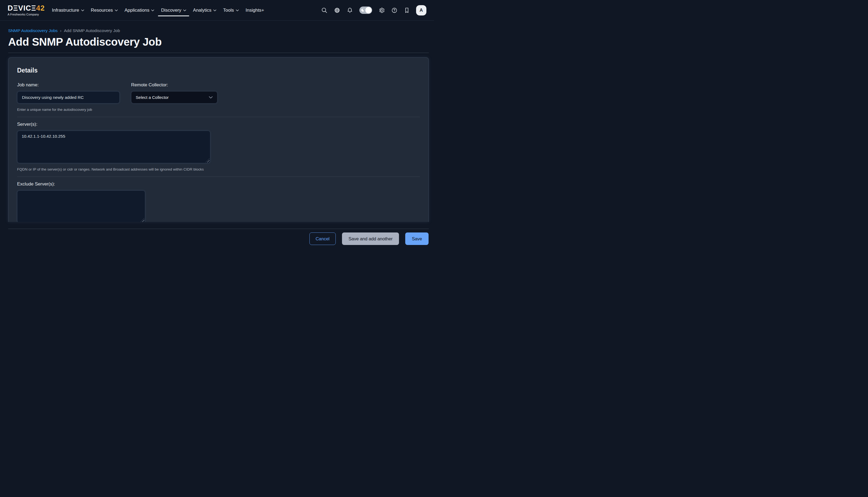 The height and width of the screenshot is (497, 868). Describe the element at coordinates (337, 10) in the screenshot. I see `globe-icon` at that location.